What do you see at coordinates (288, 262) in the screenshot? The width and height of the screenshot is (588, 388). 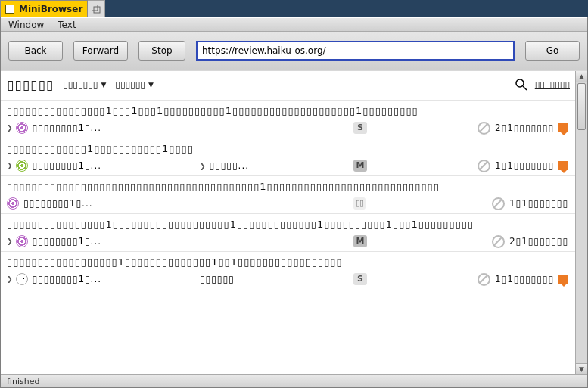 I see `change-title: ▯▯▯▯▯▯▯▯▯▯▯▯▯▯▯▯▯▯1▯▯▯▯▯▯▯▯▯▯▯▯▯▯1▯▯1▯▯▯…` at bounding box center [288, 262].